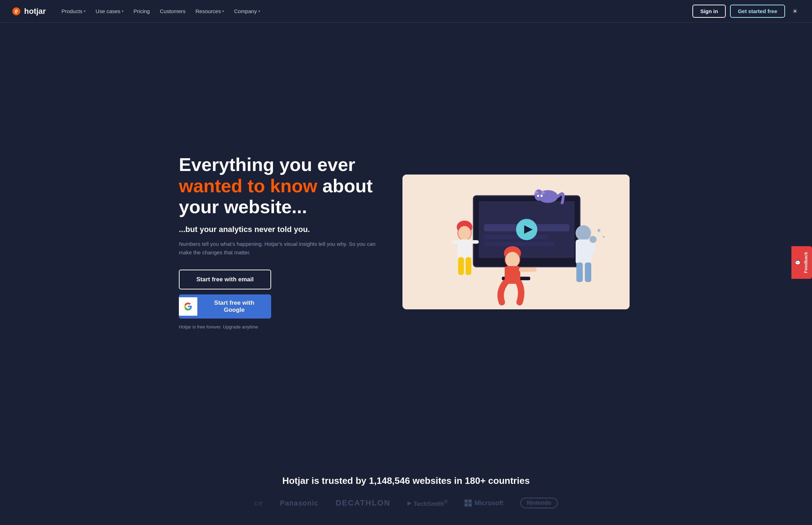 The image size is (812, 525). Describe the element at coordinates (278, 327) in the screenshot. I see `free-note: Hotjar is free forever. Upgrade anytime` at that location.